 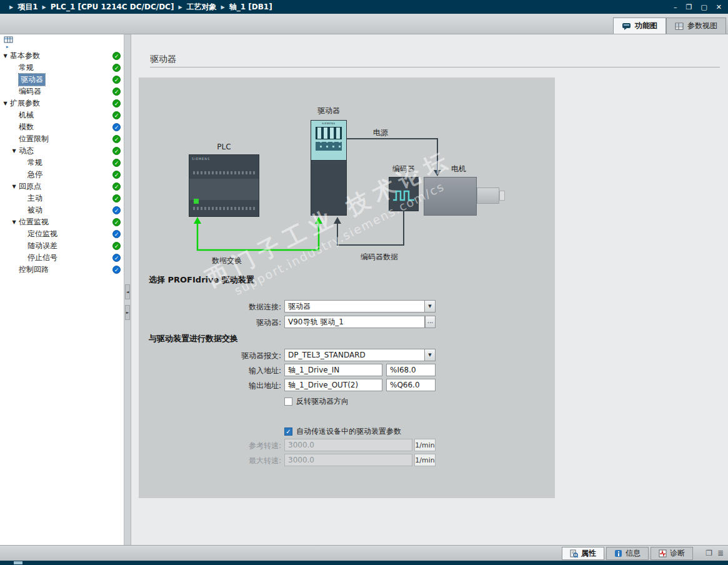 What do you see at coordinates (342, 431) in the screenshot?
I see `auto-transfer-checkbox: 自动传送设备中的驱动装置参数` at bounding box center [342, 431].